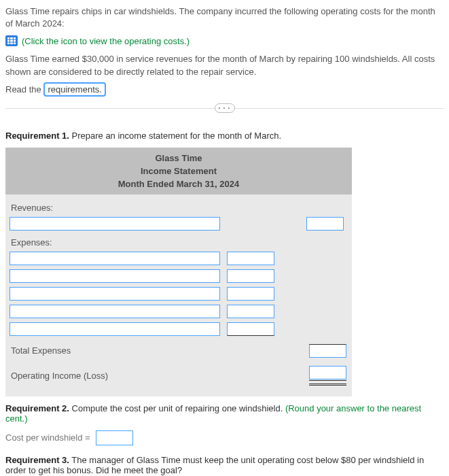 The height and width of the screenshot is (476, 449). What do you see at coordinates (179, 208) in the screenshot?
I see `revenues-label: Revenues:` at bounding box center [179, 208].